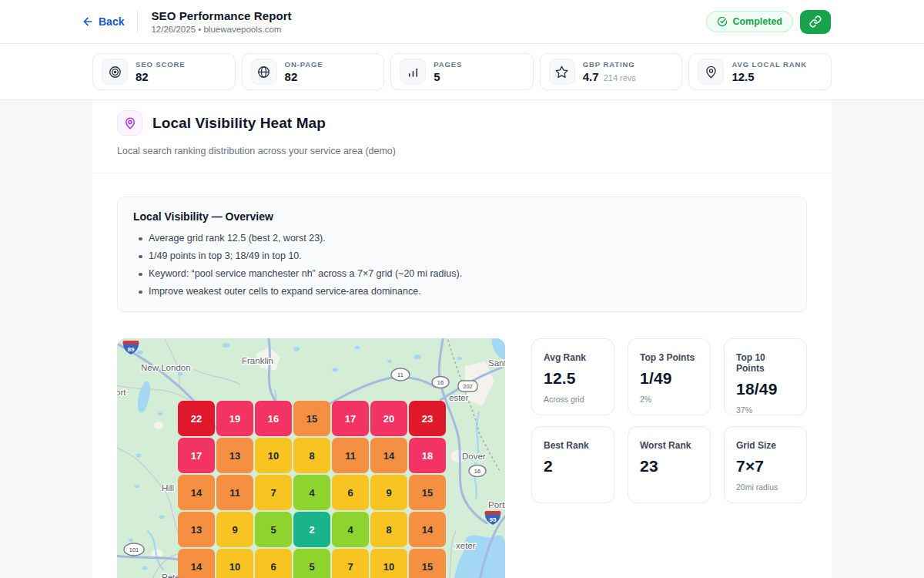 Image resolution: width=924 pixels, height=578 pixels. I want to click on globe-icon, so click(264, 72).